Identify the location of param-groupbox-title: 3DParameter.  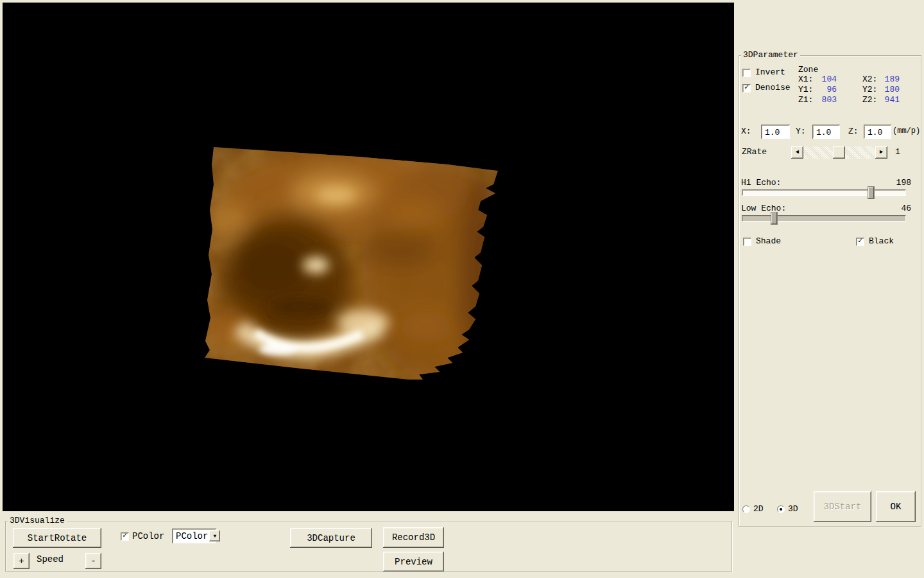
(771, 55).